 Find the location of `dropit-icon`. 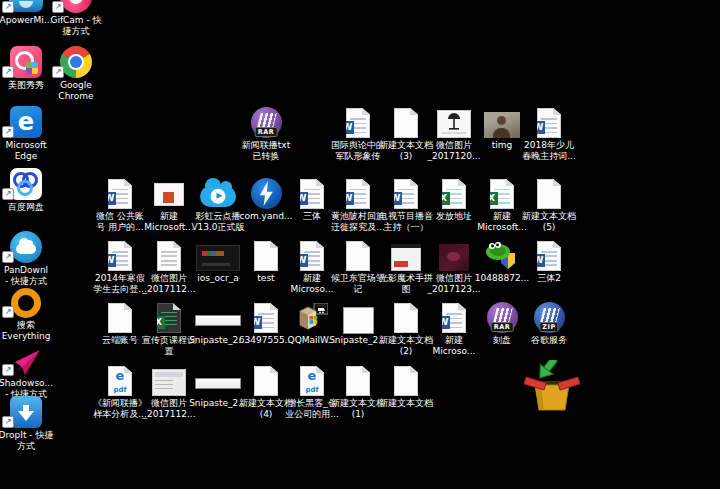

dropit-icon is located at coordinates (26, 412).